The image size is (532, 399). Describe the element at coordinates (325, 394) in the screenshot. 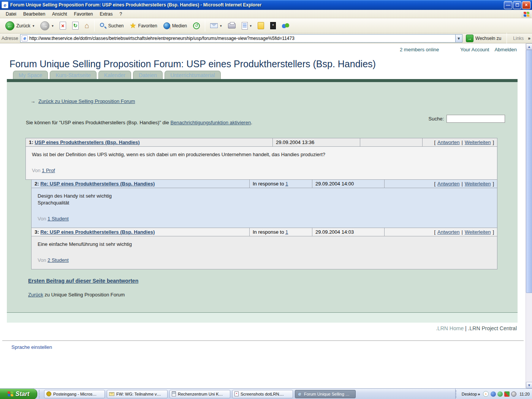

I see `task-forum-active: e Forum Unique Selling …` at that location.